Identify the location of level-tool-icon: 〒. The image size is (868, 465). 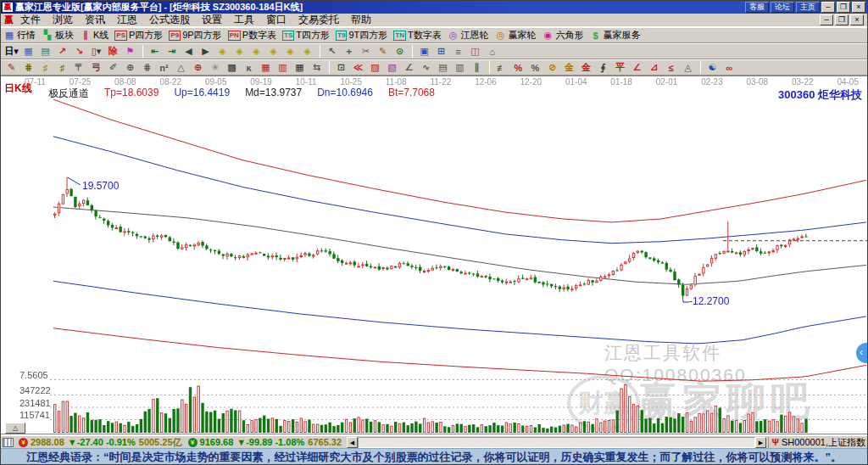
(80, 68).